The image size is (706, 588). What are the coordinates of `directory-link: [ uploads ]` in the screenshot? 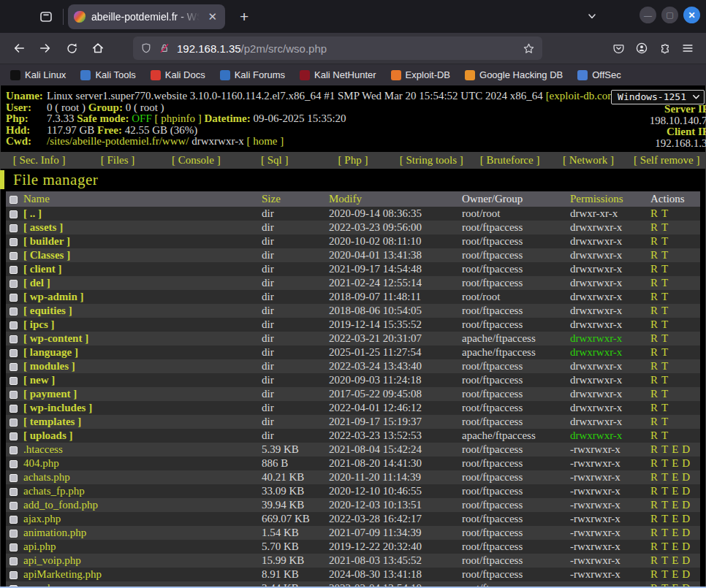 It's located at (48, 435).